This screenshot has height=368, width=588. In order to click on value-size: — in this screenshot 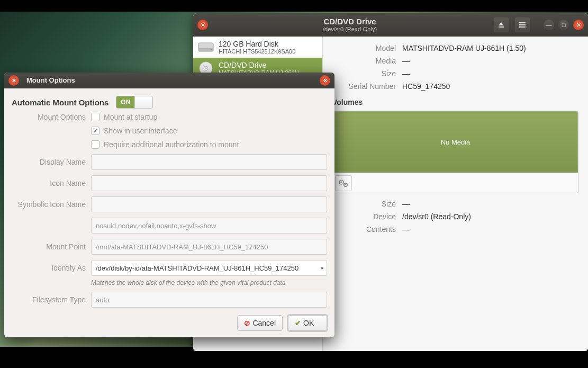, I will do `click(406, 74)`.